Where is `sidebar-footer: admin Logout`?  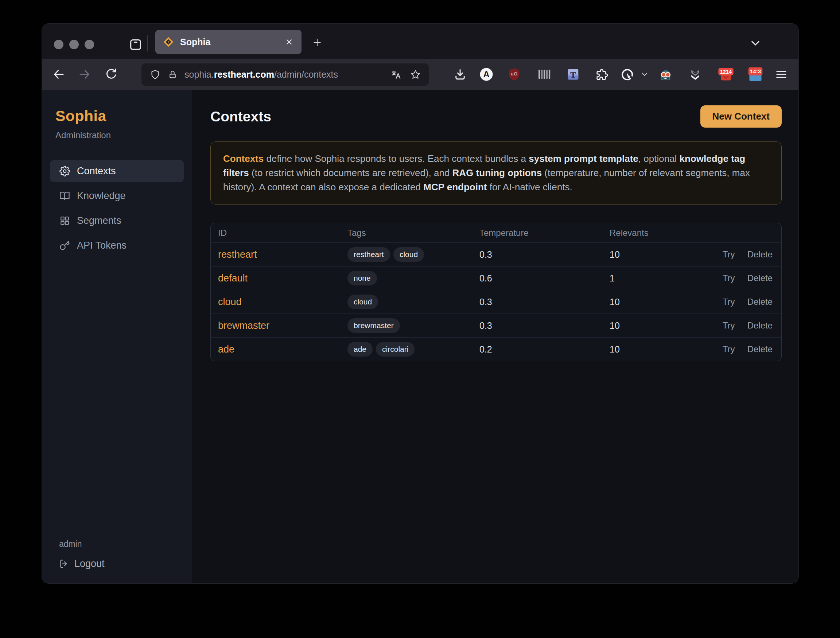
sidebar-footer: admin Logout is located at coordinates (117, 556).